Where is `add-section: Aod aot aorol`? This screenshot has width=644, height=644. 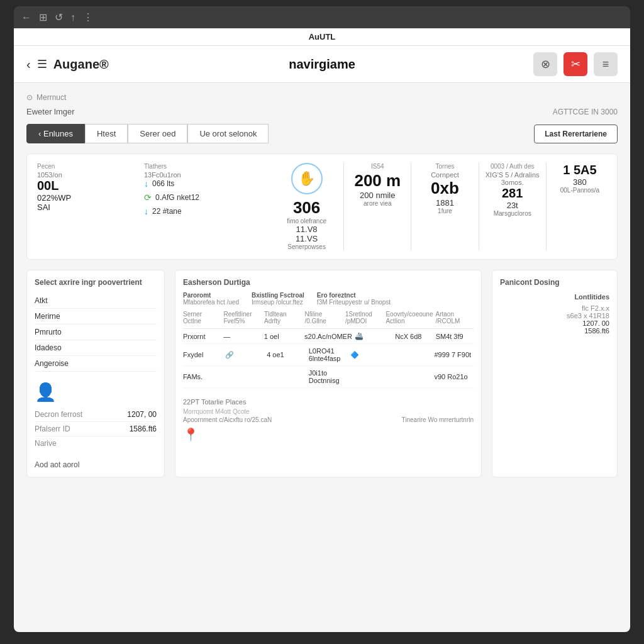
add-section: Aod aot aorol is located at coordinates (96, 465).